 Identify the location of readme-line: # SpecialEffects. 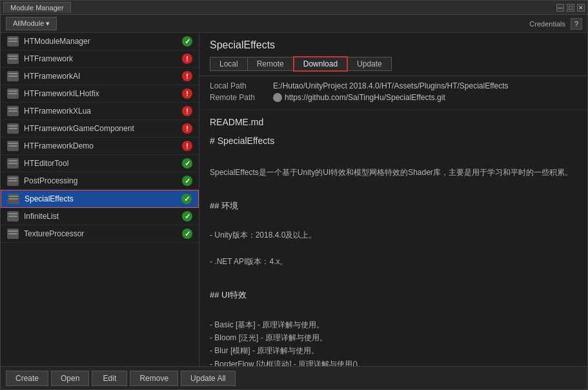
(394, 141).